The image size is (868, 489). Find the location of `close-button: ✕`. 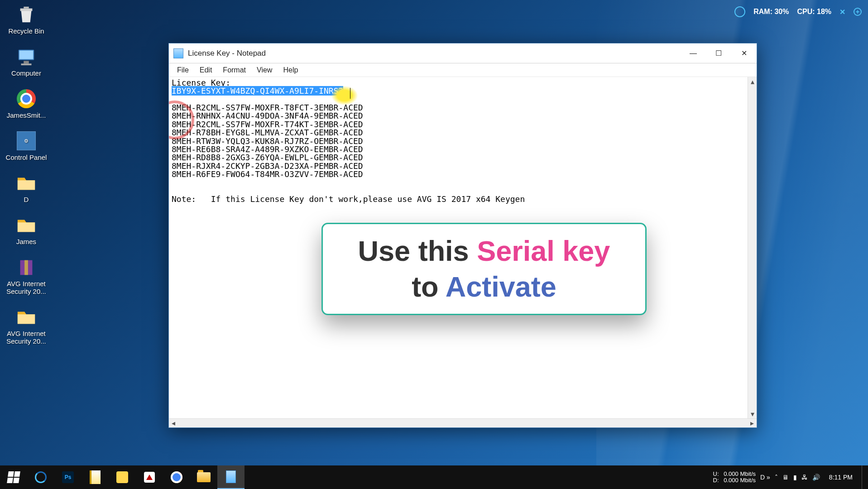

close-button: ✕ is located at coordinates (744, 53).